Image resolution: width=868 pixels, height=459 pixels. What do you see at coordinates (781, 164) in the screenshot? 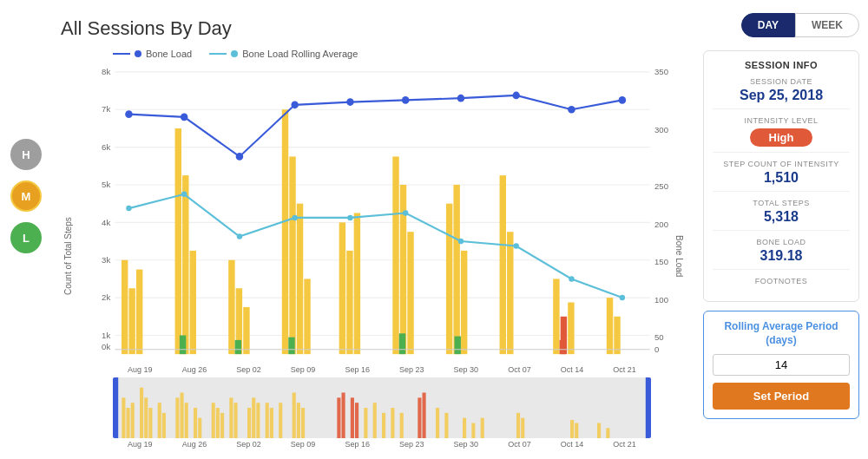
I see `step-count-label: STEP COUNT OF INTENSITY` at bounding box center [781, 164].